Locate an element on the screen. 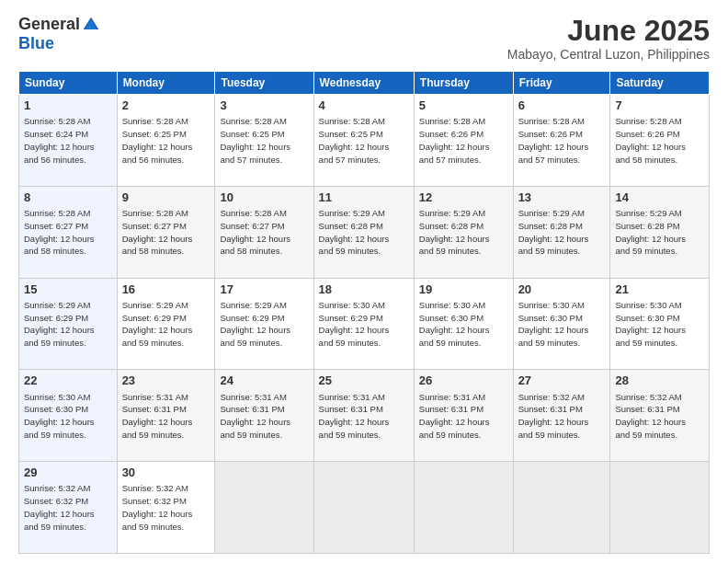 The height and width of the screenshot is (563, 728). month-title: June 2025 is located at coordinates (609, 31).